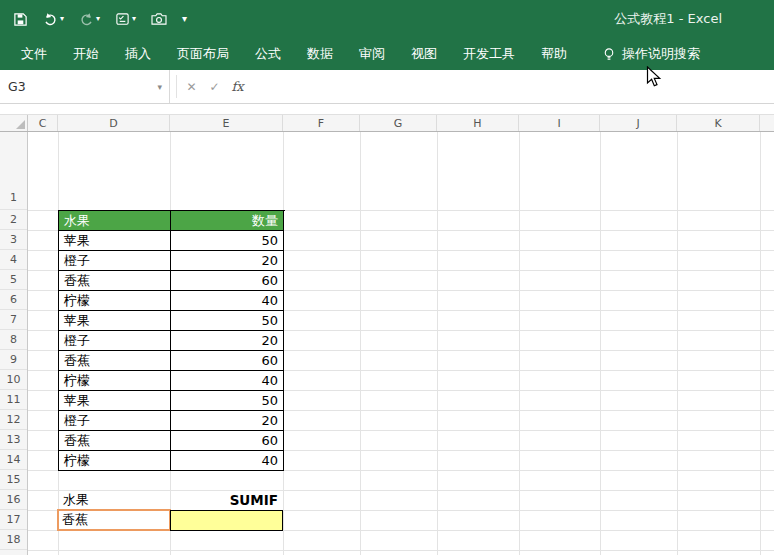 This screenshot has height=555, width=774. What do you see at coordinates (114, 520) in the screenshot?
I see `cell-d17-selected: 香蕉` at bounding box center [114, 520].